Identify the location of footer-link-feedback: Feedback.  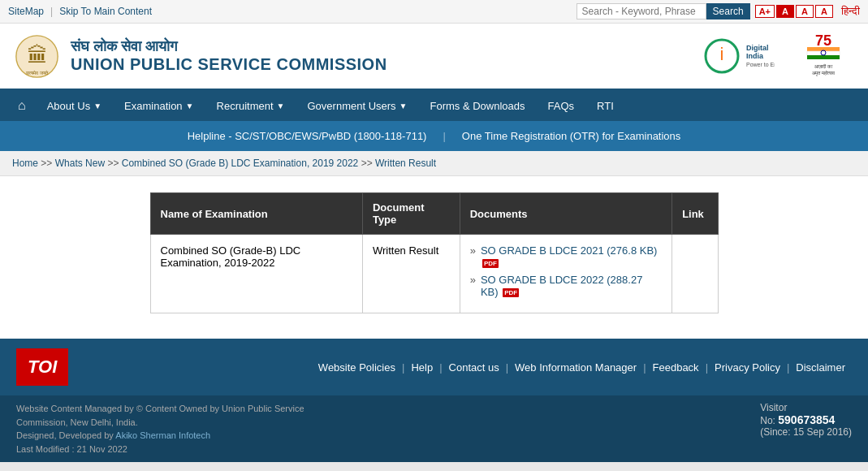
(676, 367).